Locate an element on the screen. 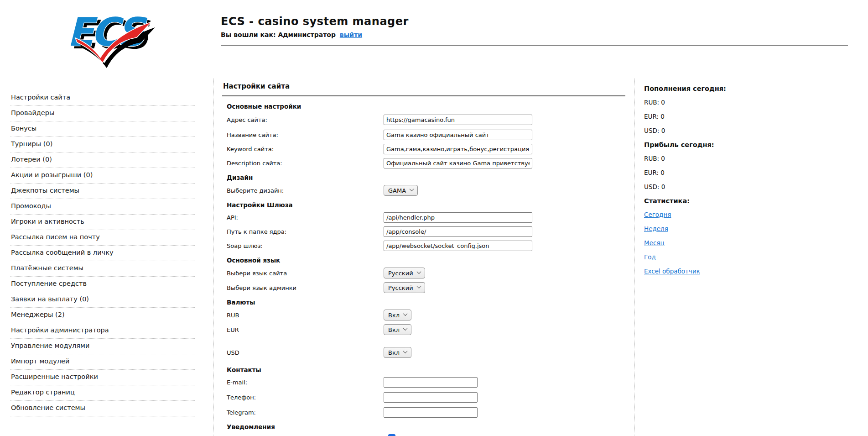 This screenshot has height=436, width=868. header: ECS - casino system manager Вы вошли как… is located at coordinates (315, 26).